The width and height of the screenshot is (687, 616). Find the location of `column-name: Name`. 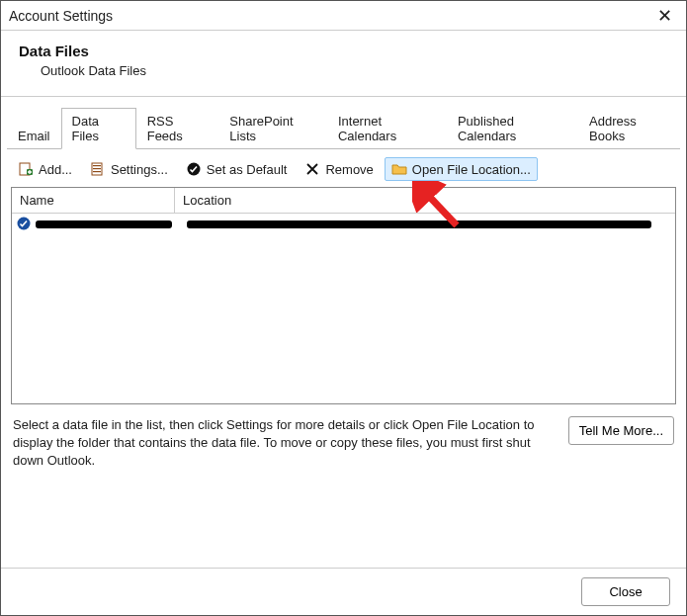

column-name: Name is located at coordinates (93, 200).